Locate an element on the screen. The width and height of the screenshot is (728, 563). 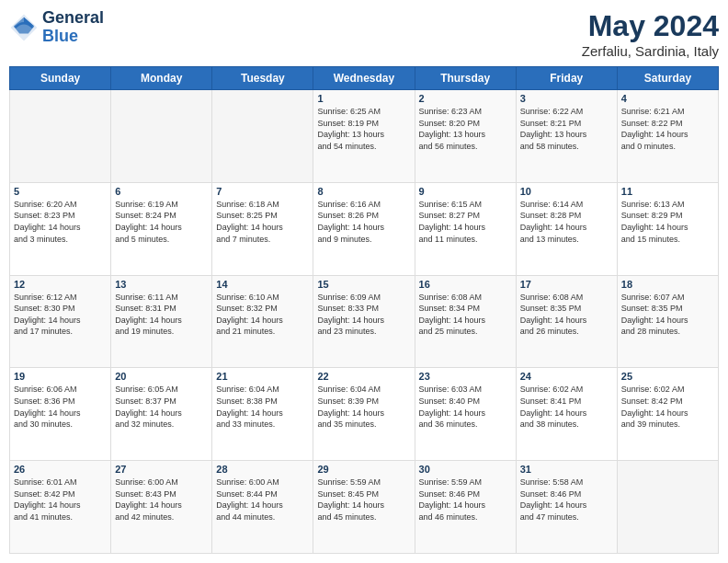
calendar-cell: 22Sunrise: 6:04 AMSunset: 8:39 PMDayligh… is located at coordinates (364, 414).